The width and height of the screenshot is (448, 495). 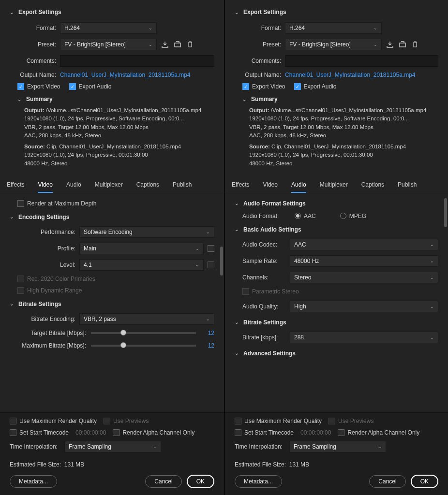 I want to click on set-start-timecode-checkbox: Set Start Timecode, so click(x=39, y=433).